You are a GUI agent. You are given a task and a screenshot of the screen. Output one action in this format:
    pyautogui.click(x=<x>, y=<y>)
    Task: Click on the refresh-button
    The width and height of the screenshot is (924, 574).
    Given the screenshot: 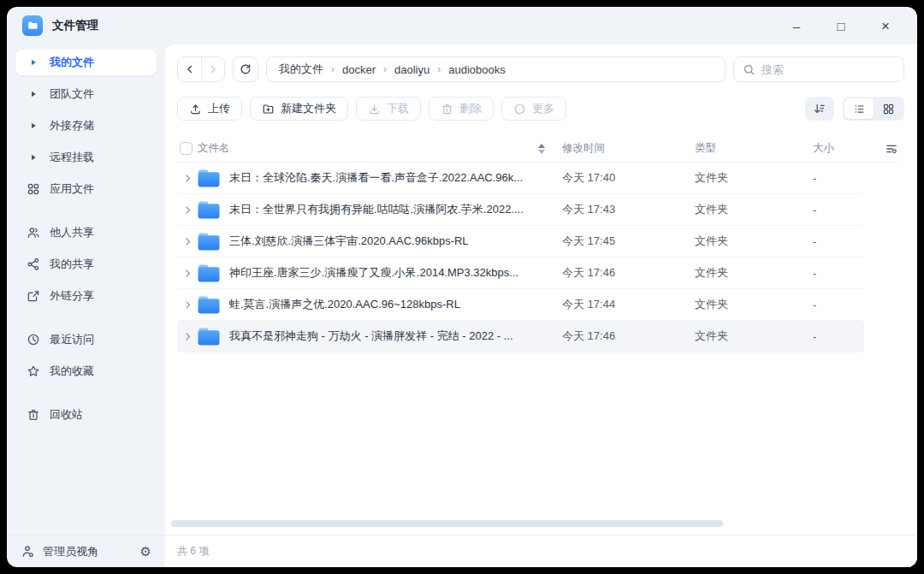 What is the action you would take?
    pyautogui.click(x=246, y=69)
    